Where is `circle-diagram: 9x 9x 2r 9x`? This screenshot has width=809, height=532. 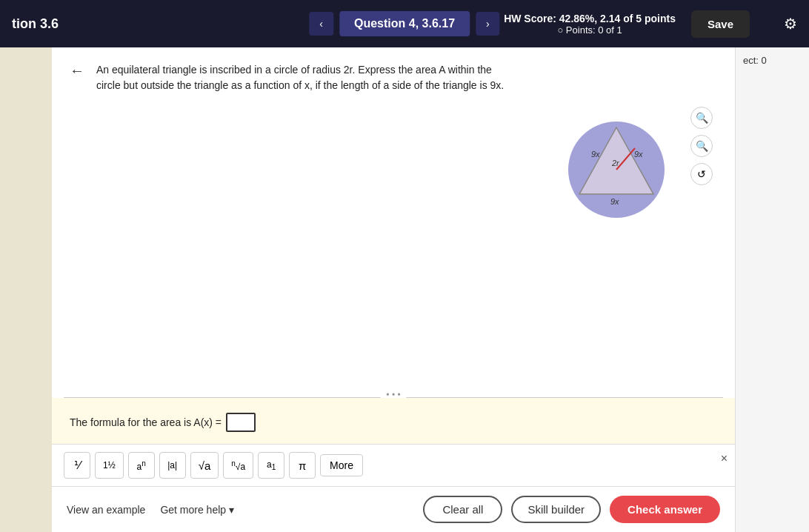 circle-diagram: 9x 9x 2r 9x is located at coordinates (616, 166).